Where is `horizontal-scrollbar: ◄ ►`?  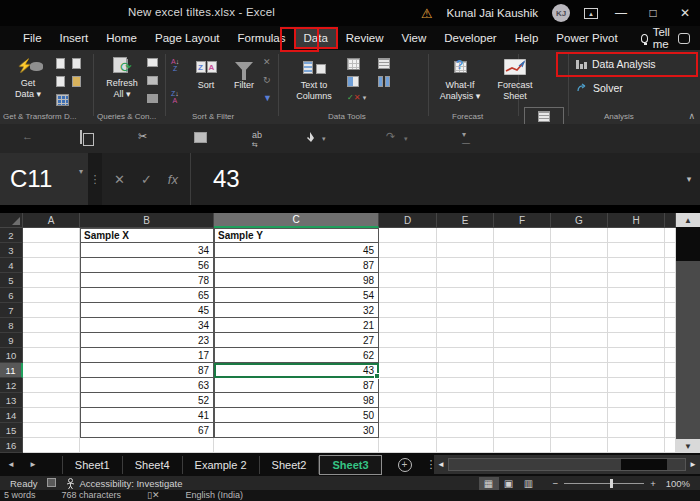
horizontal-scrollbar: ◄ ► is located at coordinates (567, 464).